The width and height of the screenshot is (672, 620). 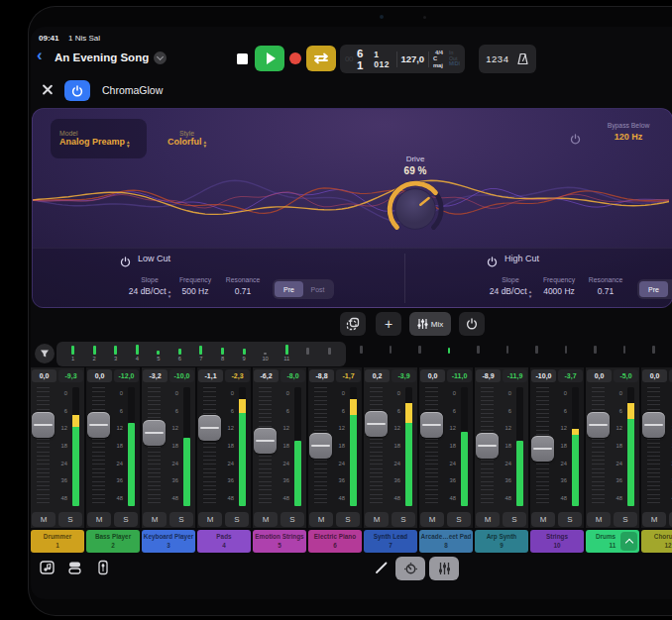 I want to click on add-track-button: +, so click(x=389, y=324).